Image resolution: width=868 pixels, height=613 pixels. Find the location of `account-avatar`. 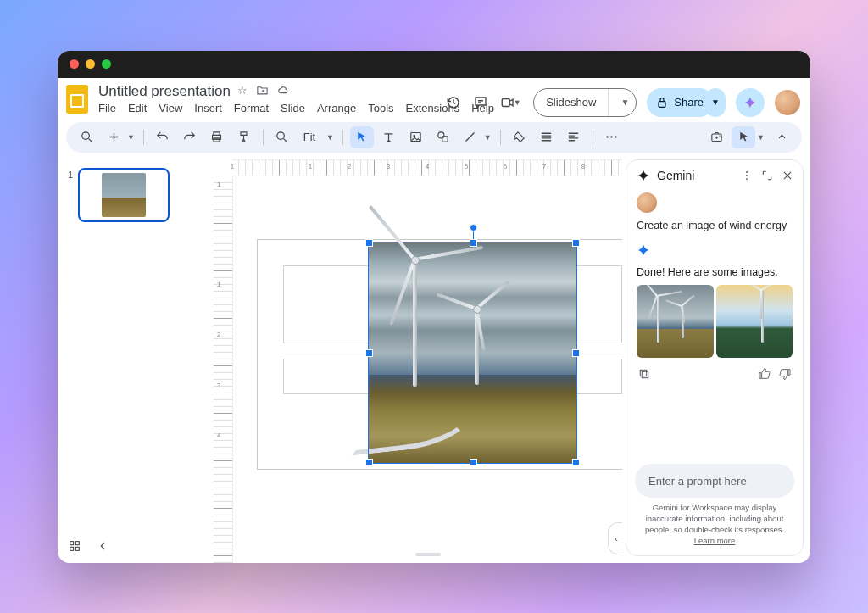

account-avatar is located at coordinates (787, 103).